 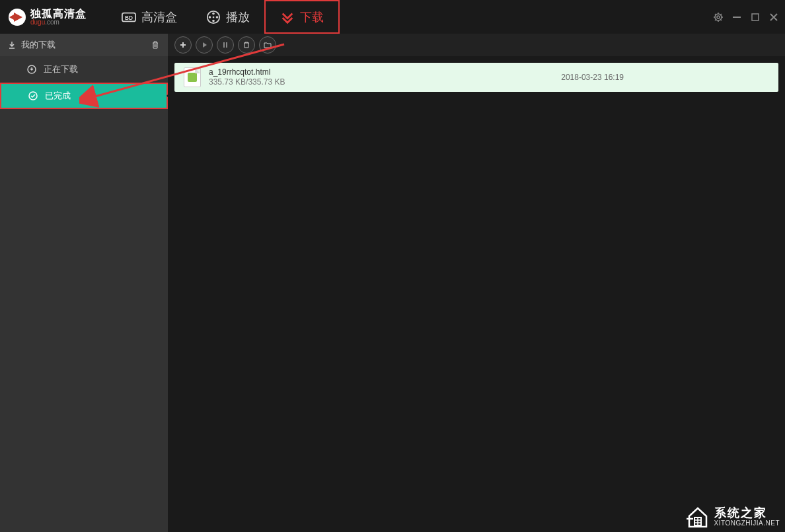 I want to click on sidebar-item-completed: 已完成, so click(x=84, y=96).